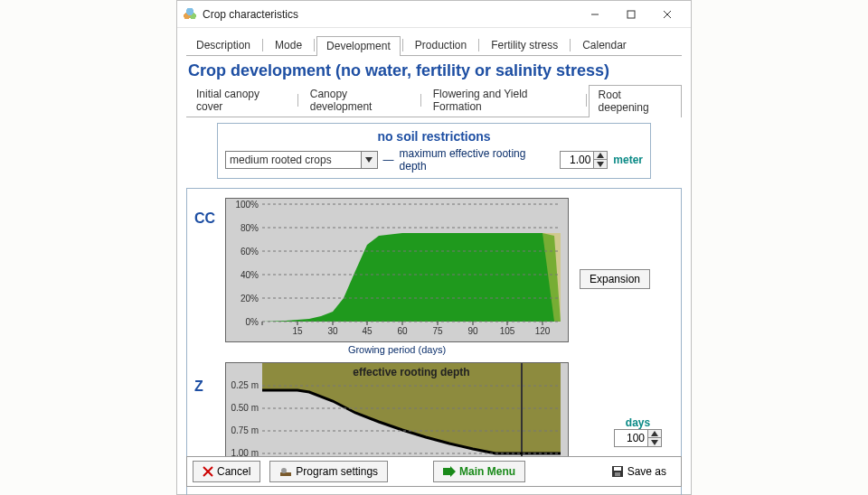  I want to click on svg-text: 40%, so click(250, 275).